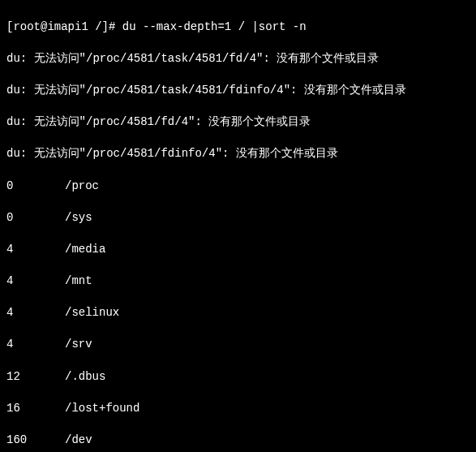 The image size is (476, 452). Describe the element at coordinates (238, 377) in the screenshot. I see `du-row: 12/.dbus` at that location.